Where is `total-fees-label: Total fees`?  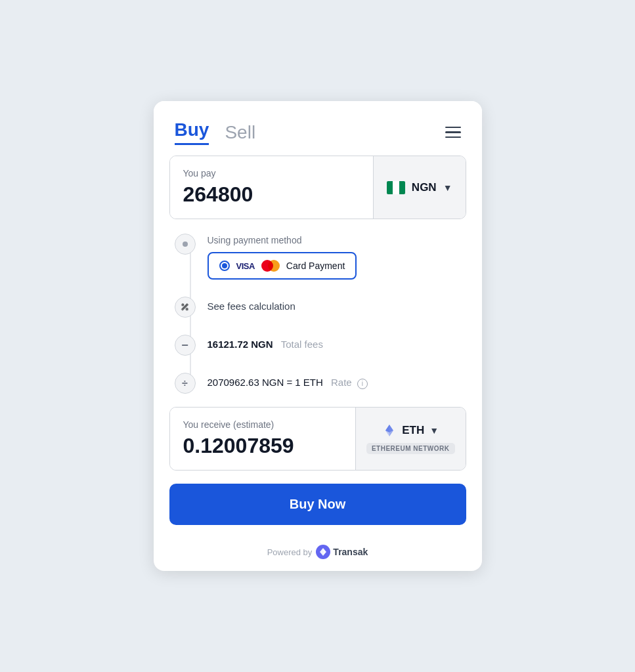
total-fees-label: Total fees is located at coordinates (302, 344).